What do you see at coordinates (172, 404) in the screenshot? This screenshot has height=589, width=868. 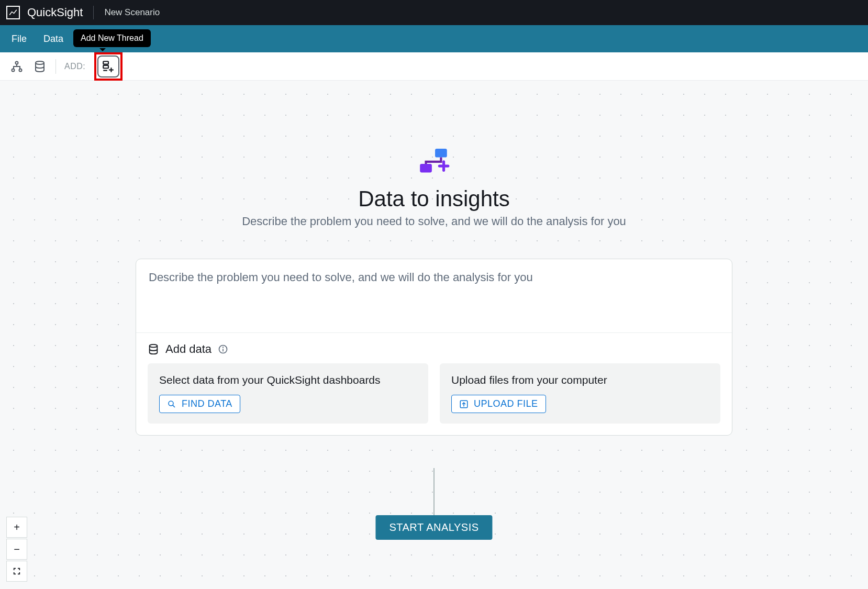 I see `search-icon` at bounding box center [172, 404].